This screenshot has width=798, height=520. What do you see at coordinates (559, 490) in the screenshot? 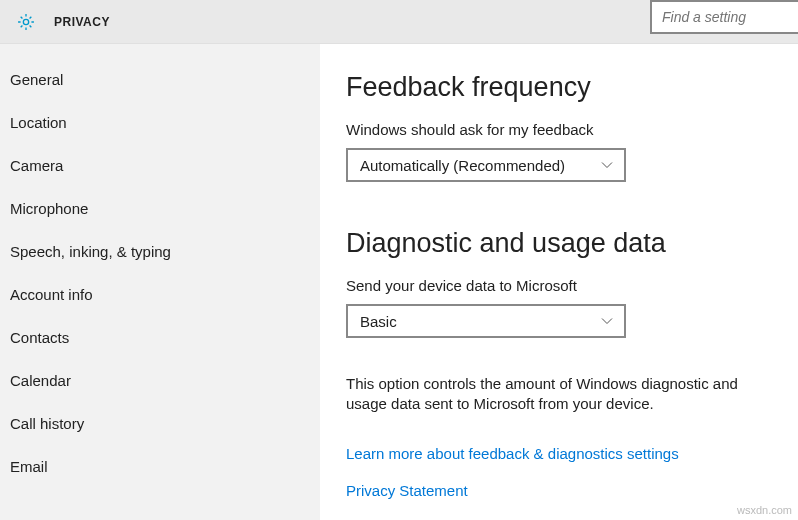
I see `privacy-statement-link: Privacy Statement` at bounding box center [559, 490].